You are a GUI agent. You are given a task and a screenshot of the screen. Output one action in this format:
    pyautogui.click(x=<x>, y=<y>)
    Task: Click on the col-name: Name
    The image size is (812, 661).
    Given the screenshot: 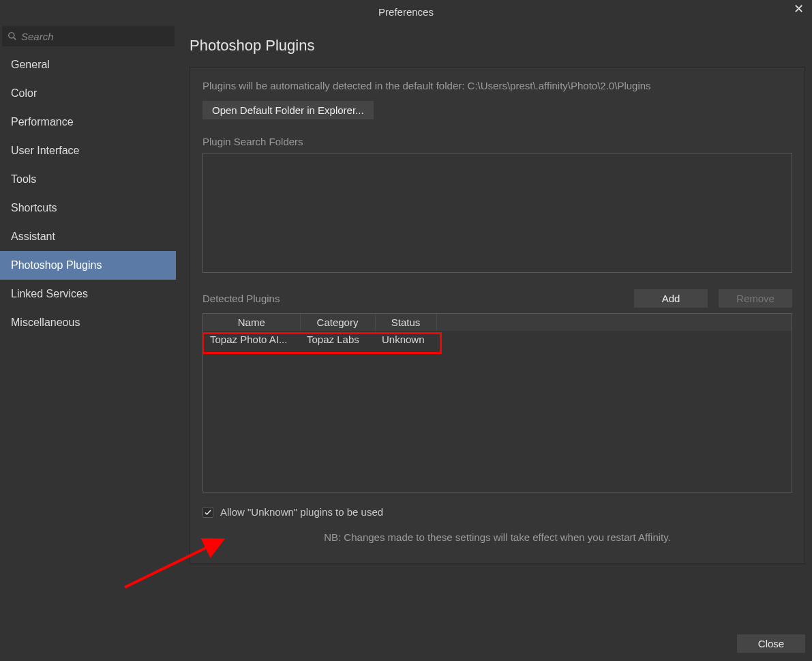 What is the action you would take?
    pyautogui.click(x=252, y=322)
    